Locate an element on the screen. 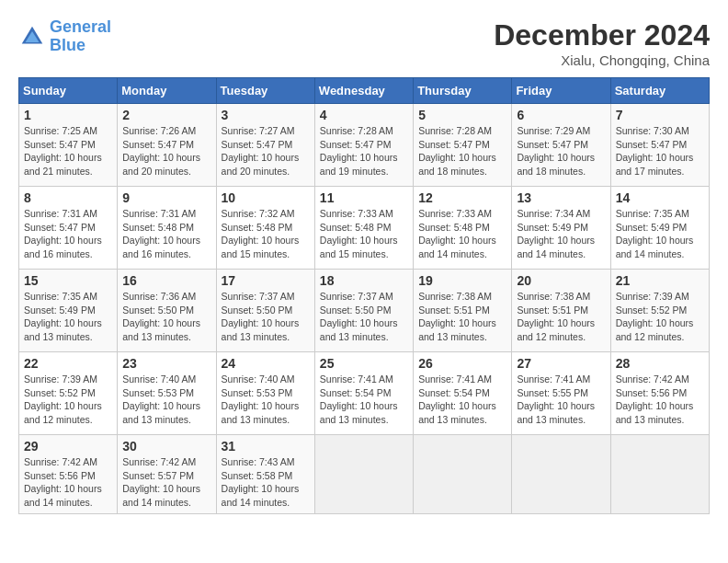 The image size is (728, 563). calendar-cell: 31Sunrise: 7:43 AM Sunset: 5:58 PM Dayli… is located at coordinates (265, 475).